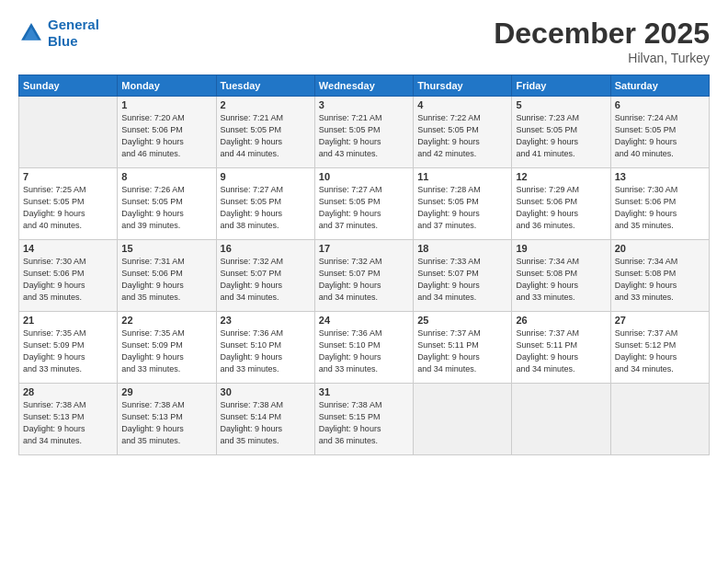 The width and height of the screenshot is (728, 563). I want to click on calendar-cell: 21Sunrise: 7:35 AM Sunset: 5:09 PM Dayli…, so click(68, 348).